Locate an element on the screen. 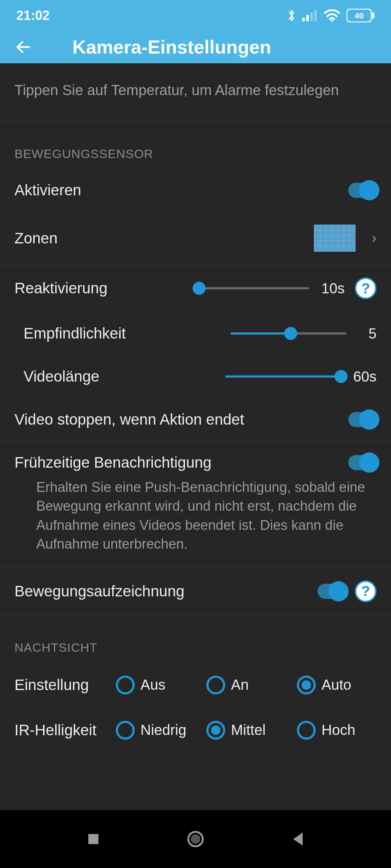 This screenshot has width=391, height=868. sensitivity-value: 5 is located at coordinates (366, 333).